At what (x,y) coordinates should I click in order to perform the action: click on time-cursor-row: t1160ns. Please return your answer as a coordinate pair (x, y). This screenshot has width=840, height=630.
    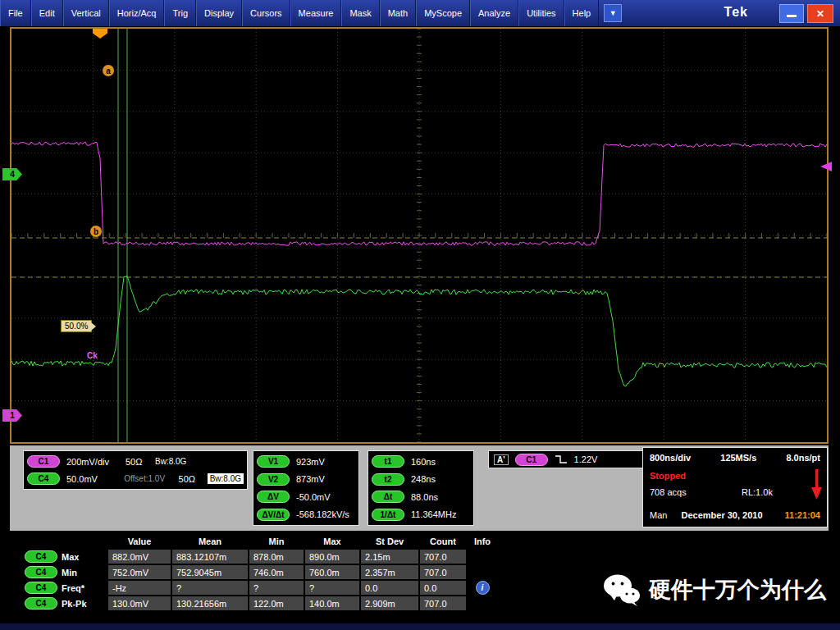
    Looking at the image, I should click on (421, 461).